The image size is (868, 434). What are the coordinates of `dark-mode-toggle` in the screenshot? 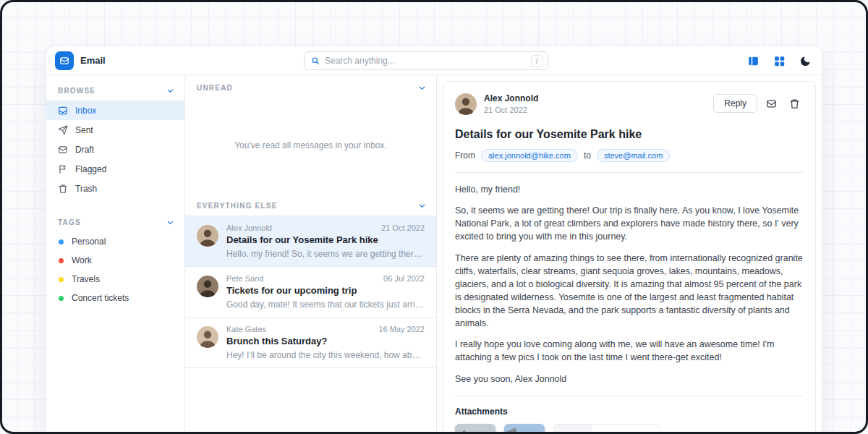 It's located at (805, 61).